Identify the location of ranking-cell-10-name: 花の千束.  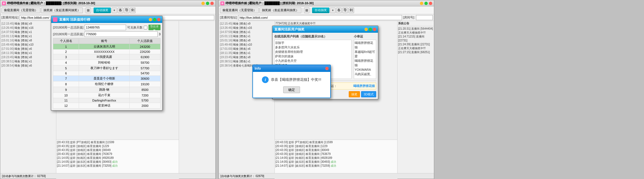
(104, 95).